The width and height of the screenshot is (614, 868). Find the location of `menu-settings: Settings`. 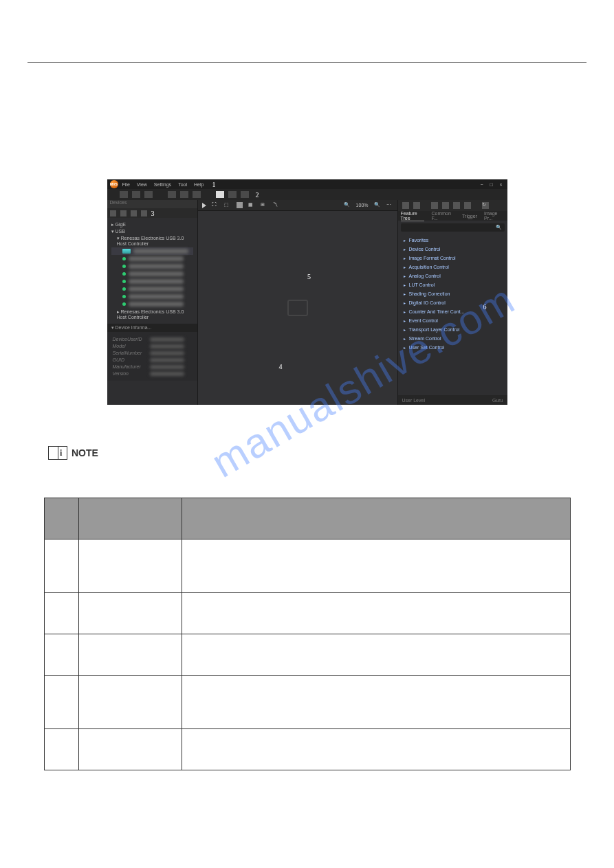

menu-settings: Settings is located at coordinates (162, 184).